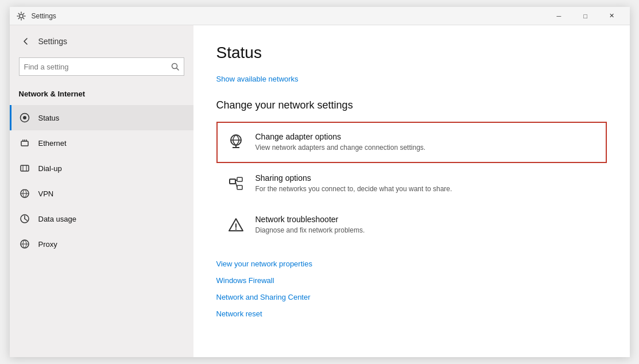  Describe the element at coordinates (427, 142) in the screenshot. I see `adapter-text: Change adapter options View network adap…` at that location.